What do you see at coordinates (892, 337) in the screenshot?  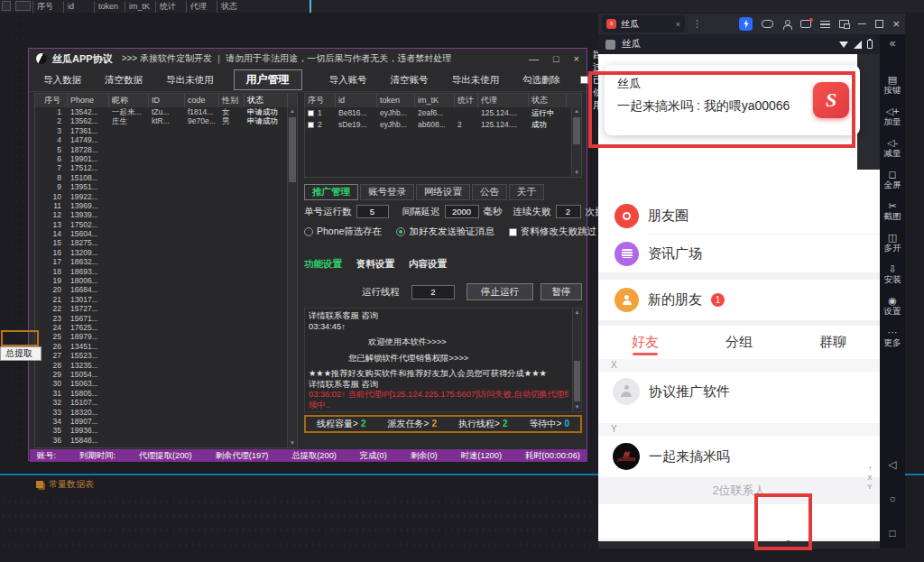 I see `sidebar-tool: ⋯ 更多` at bounding box center [892, 337].